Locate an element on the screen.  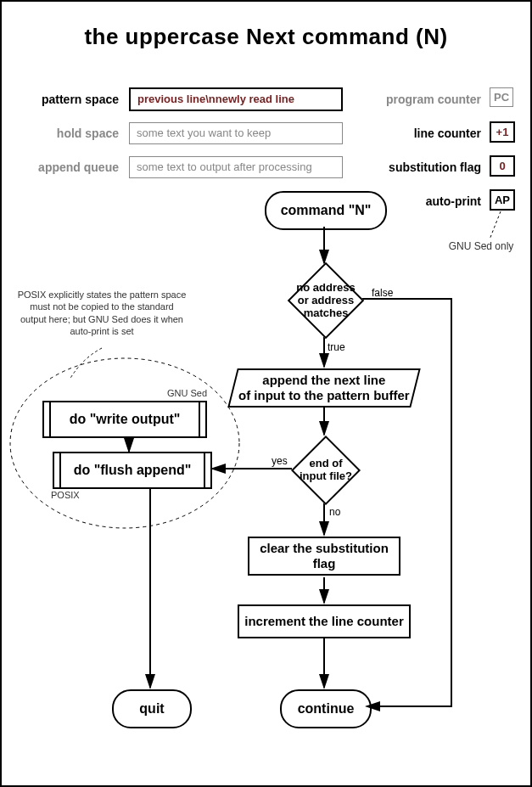
node-append-line-text: append the next lineof input to the patt… is located at coordinates (324, 388).